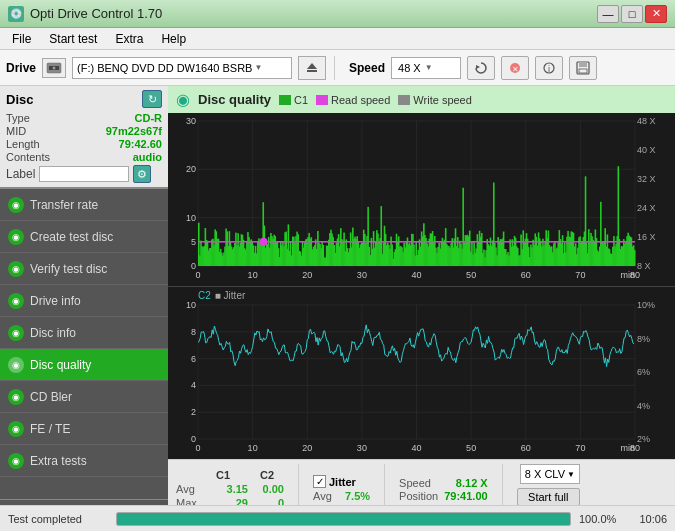 Image resolution: width=675 pixels, height=531 pixels. I want to click on sidebar-item-fe-te-label: FE / TE, so click(50, 429).